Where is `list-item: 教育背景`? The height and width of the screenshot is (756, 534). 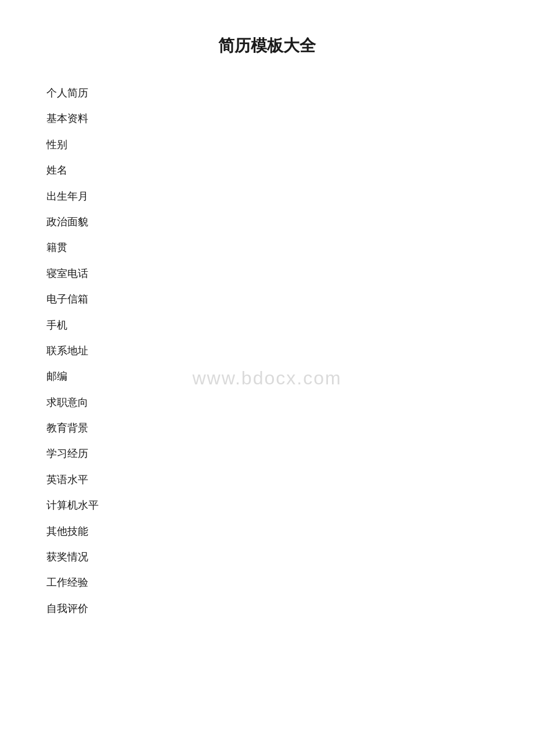 list-item: 教育背景 is located at coordinates (267, 428).